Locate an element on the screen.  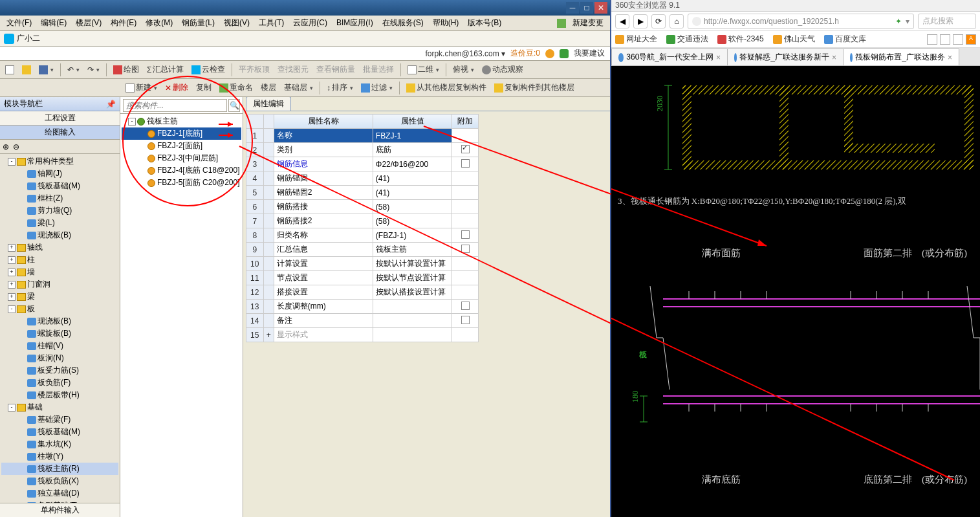
account-email: forpk.chen@163.com ▾ is located at coordinates (465, 54).